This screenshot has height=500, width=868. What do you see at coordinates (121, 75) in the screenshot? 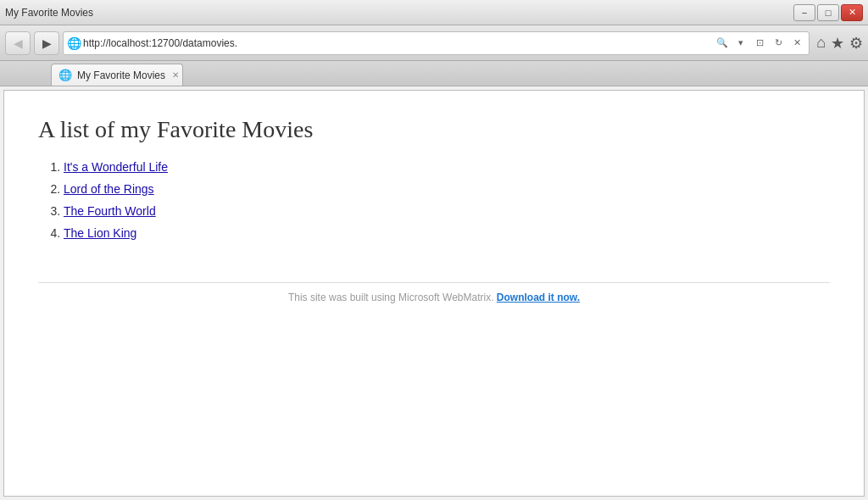
I see `tab-label: My Favorite Movies` at bounding box center [121, 75].